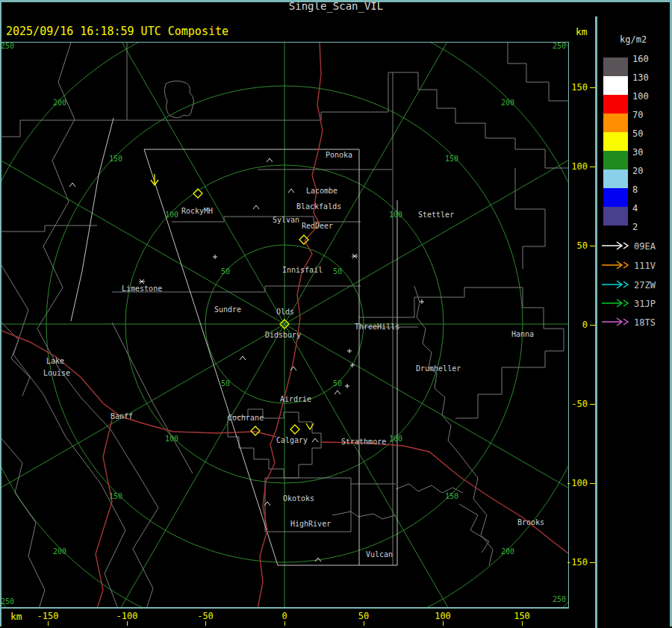 The height and width of the screenshot is (628, 672). Describe the element at coordinates (438, 369) in the screenshot. I see `city-label: Drumheller` at that location.